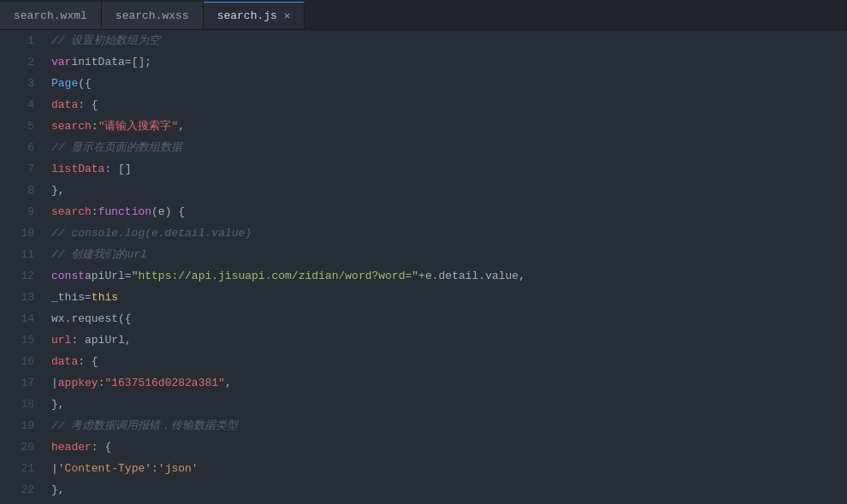  Describe the element at coordinates (51, 15) in the screenshot. I see `tab-wxml: search.wxml` at that location.